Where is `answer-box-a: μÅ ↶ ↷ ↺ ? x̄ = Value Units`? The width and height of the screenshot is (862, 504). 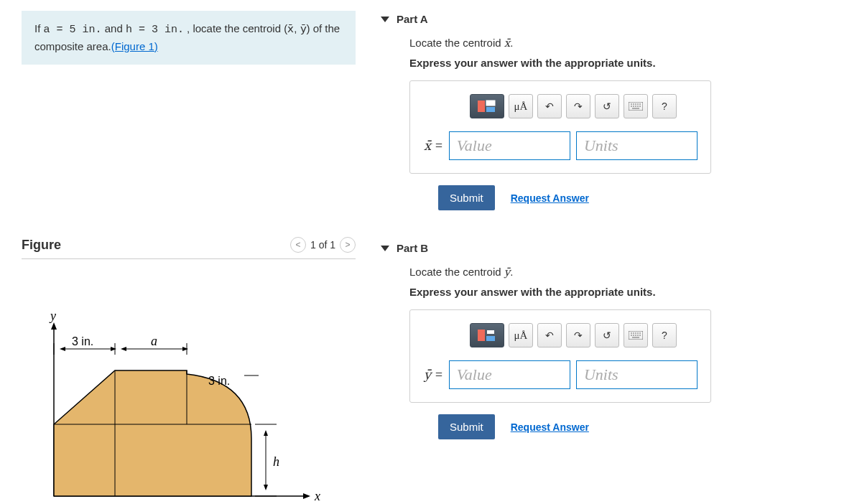
answer-box-a: μÅ ↶ ↷ ↺ ? x̄ = Value Units is located at coordinates (560, 127).